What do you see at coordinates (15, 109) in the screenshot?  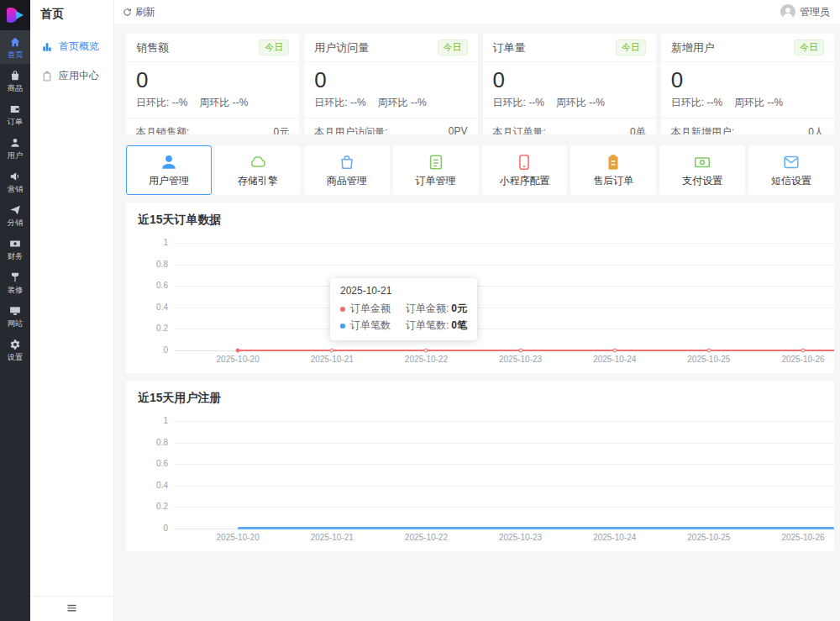 I see `wallet-icon` at bounding box center [15, 109].